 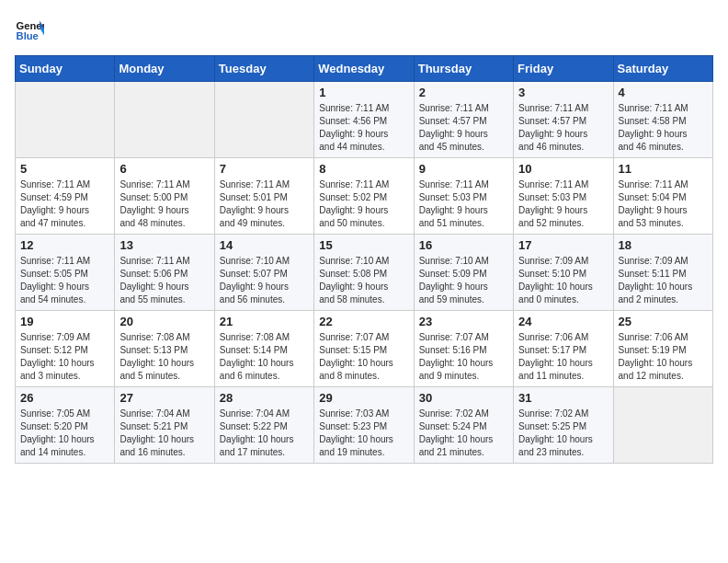 What do you see at coordinates (463, 245) in the screenshot?
I see `day-number: 16` at bounding box center [463, 245].